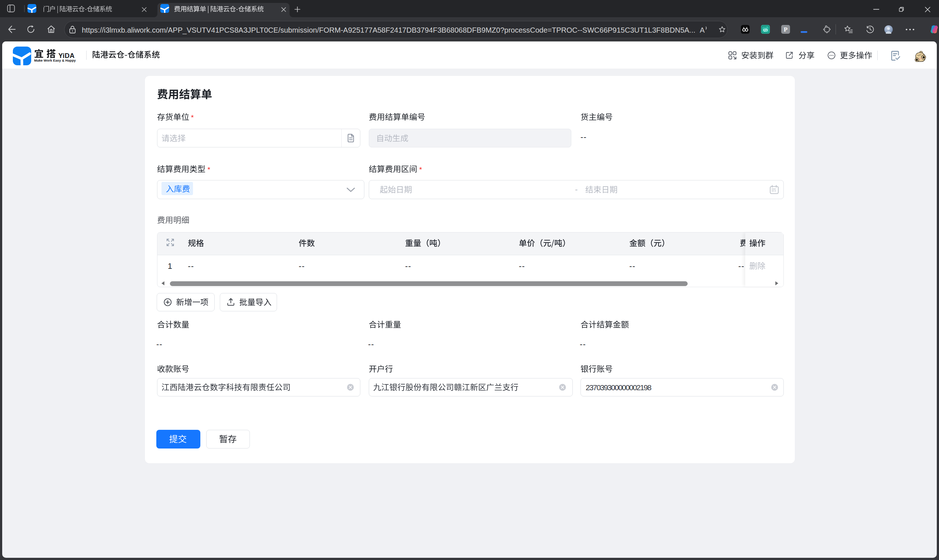 The width and height of the screenshot is (939, 560). What do you see at coordinates (786, 29) in the screenshot?
I see `svg-text: P` at bounding box center [786, 29].